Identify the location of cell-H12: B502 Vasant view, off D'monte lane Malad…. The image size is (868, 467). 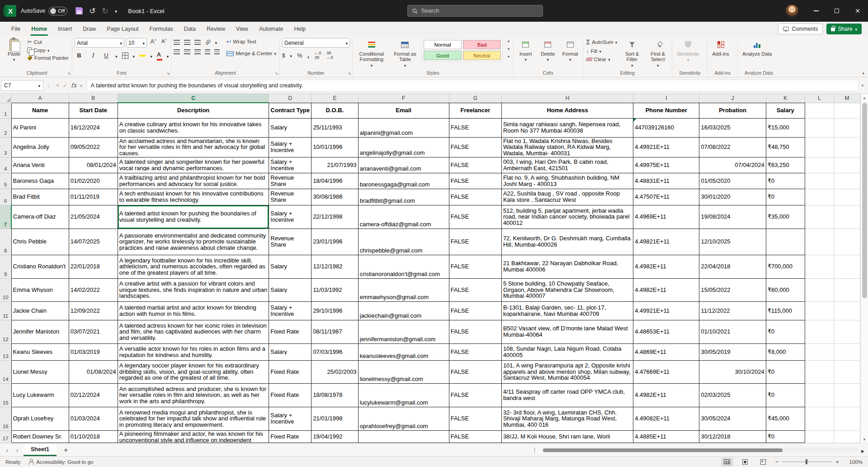
(567, 332).